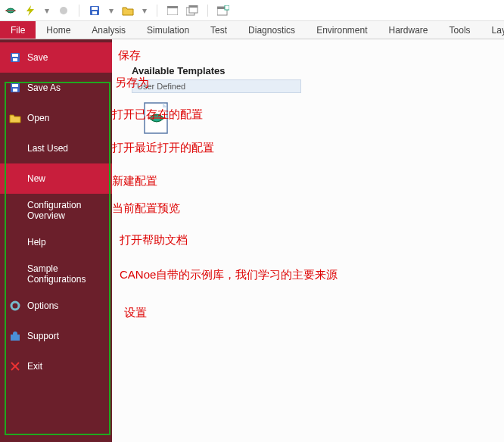  Describe the element at coordinates (58, 30) in the screenshot. I see `tab-home: Home` at that location.